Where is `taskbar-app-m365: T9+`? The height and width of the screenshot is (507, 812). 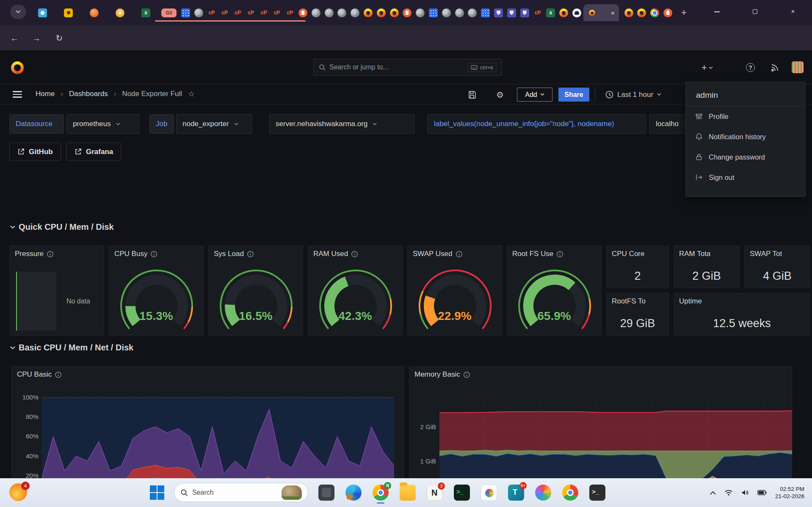 taskbar-app-m365: T9+ is located at coordinates (516, 493).